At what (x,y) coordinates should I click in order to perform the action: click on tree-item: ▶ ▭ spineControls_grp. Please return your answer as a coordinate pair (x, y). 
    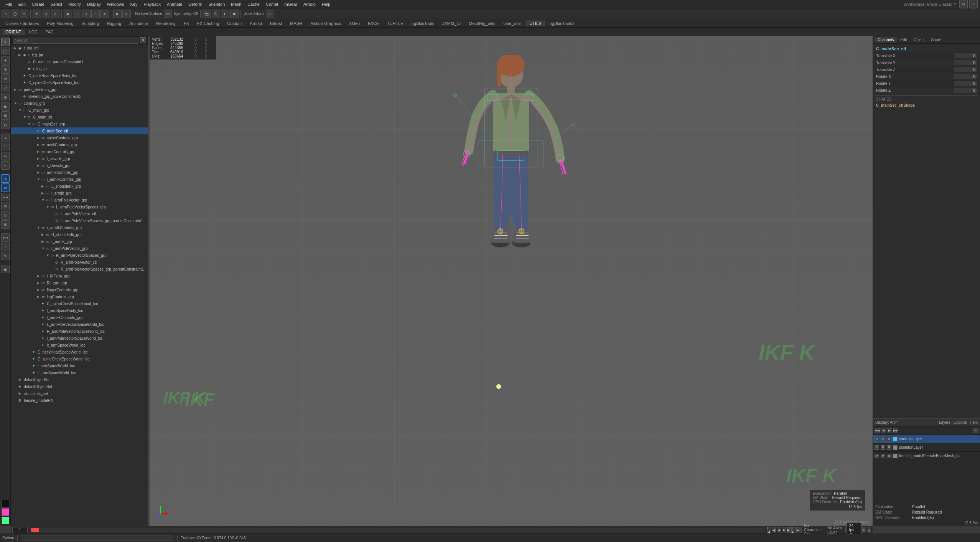
    Looking at the image, I should click on (80, 138).